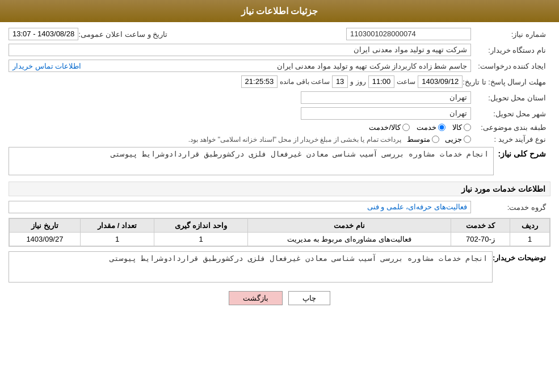 The image size is (559, 392). I want to click on namDastgah-row: نام دستگاه خریدار: شرکت تهیه و تولید موا…, so click(279, 50).